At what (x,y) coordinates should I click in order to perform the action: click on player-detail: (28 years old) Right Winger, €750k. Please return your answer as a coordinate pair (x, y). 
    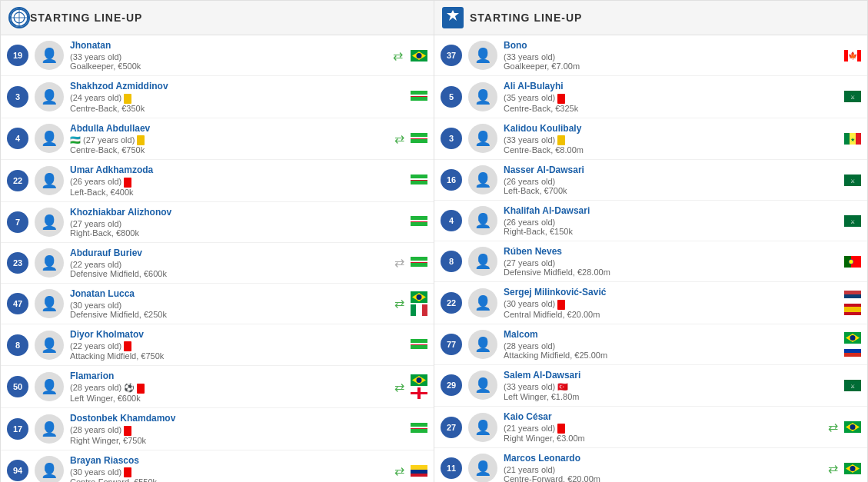
    Looking at the image, I should click on (237, 435).